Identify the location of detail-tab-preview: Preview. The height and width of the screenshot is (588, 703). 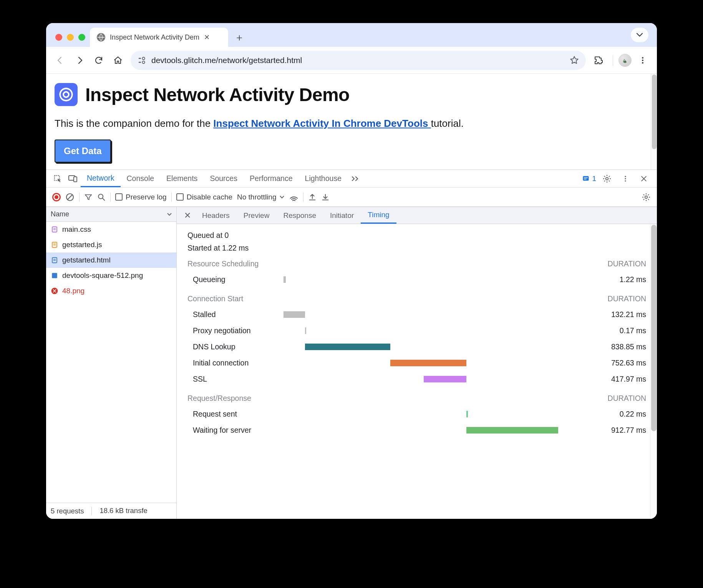
(257, 215).